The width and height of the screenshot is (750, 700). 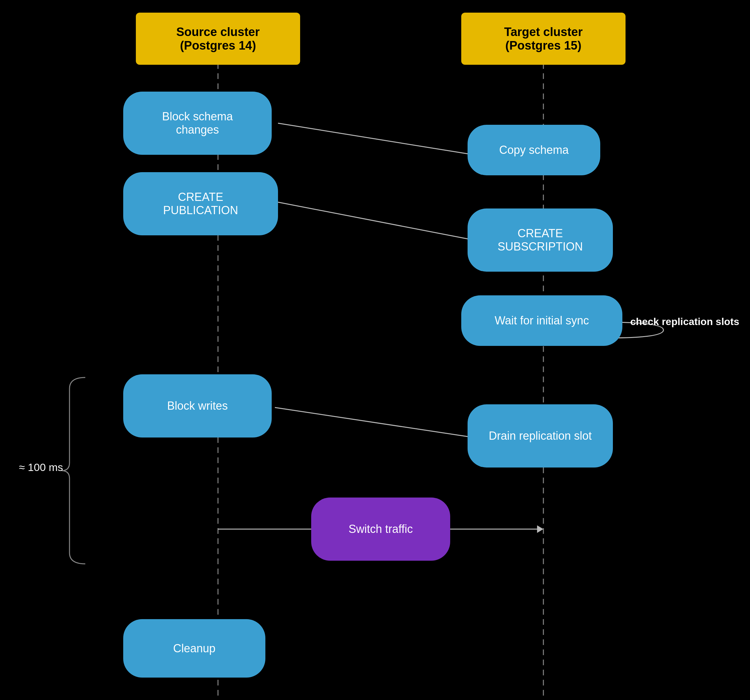 What do you see at coordinates (198, 123) in the screenshot?
I see `block-schema-label: Block schemachanges` at bounding box center [198, 123].